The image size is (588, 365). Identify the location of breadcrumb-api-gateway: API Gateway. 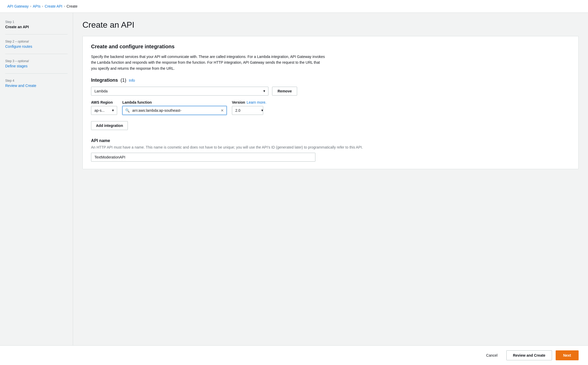
(18, 6).